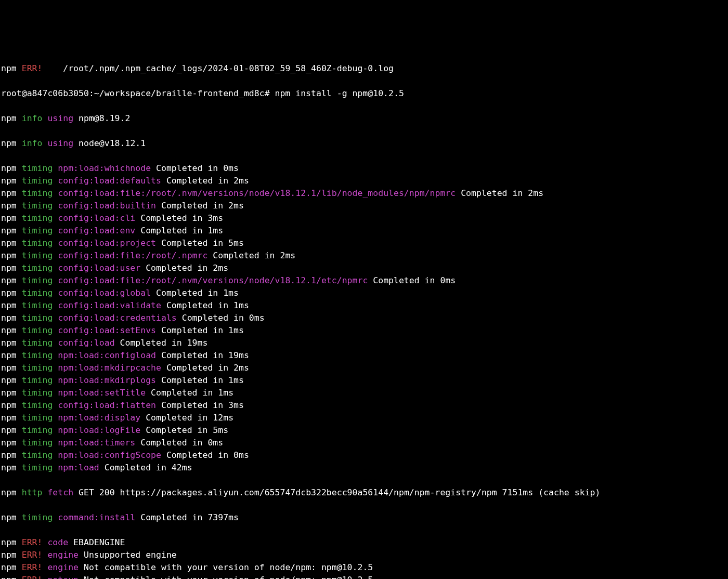  What do you see at coordinates (213, 281) in the screenshot?
I see `timing-name: config:load:file:/root/.nvm/versions/nod…` at bounding box center [213, 281].